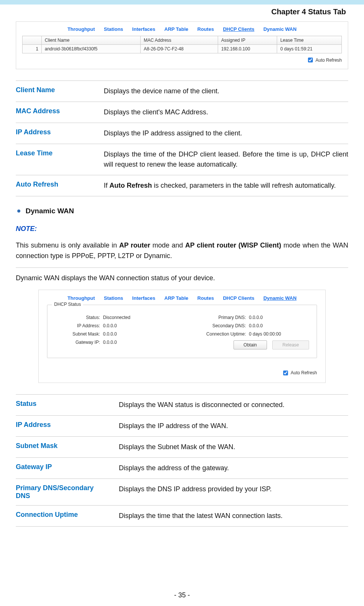 Image resolution: width=364 pixels, height=606 pixels. I want to click on field-primary-dns: Primary DNS: 0.0.0.0, so click(249, 317).